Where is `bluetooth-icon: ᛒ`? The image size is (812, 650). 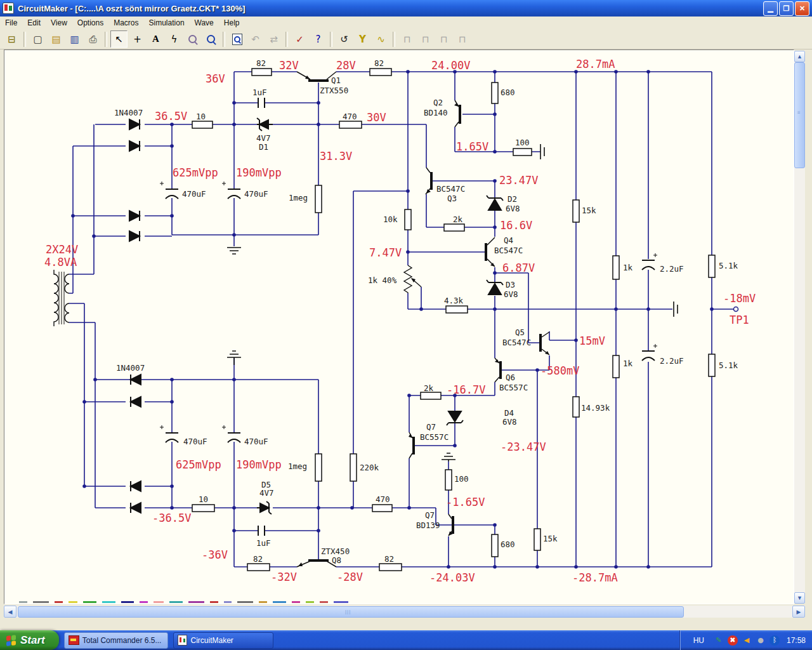
bluetooth-icon: ᛒ is located at coordinates (775, 640).